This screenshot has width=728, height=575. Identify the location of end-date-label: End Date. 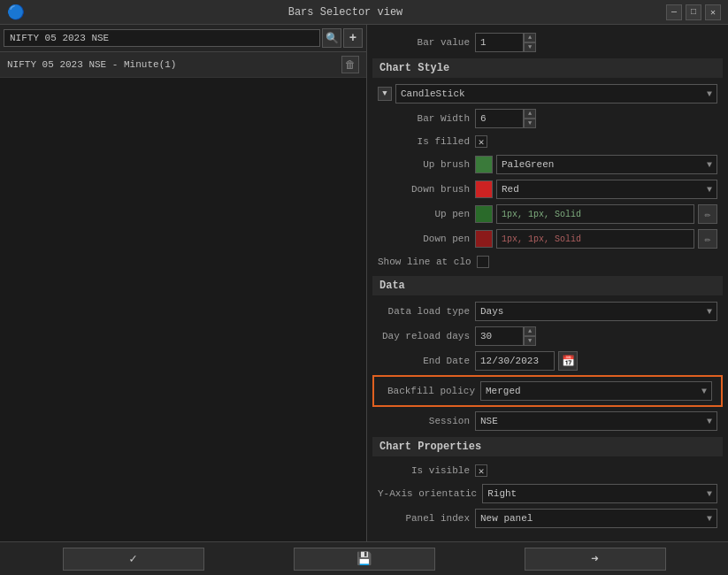
(426, 361).